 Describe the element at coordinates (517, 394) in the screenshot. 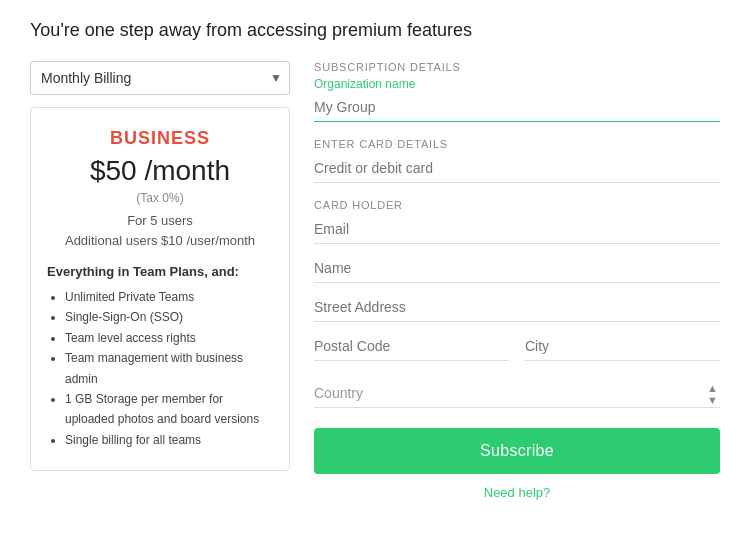

I see `country-select: Country United States United Kingdom Can…` at that location.